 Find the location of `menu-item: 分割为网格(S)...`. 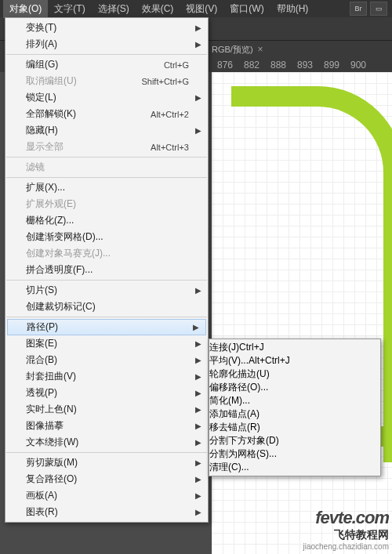

menu-item: 分割为网格(S)... is located at coordinates (295, 454).